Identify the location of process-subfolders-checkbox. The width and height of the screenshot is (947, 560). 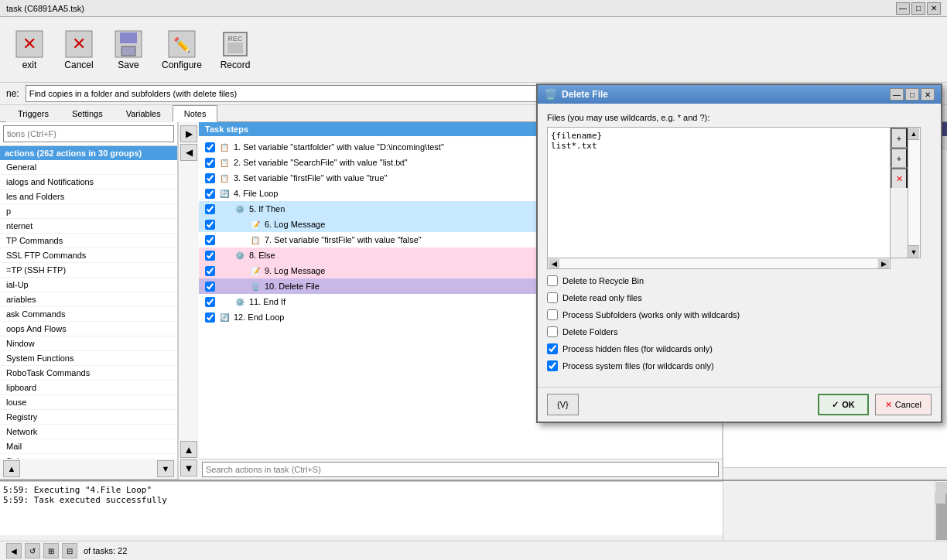
(552, 315).